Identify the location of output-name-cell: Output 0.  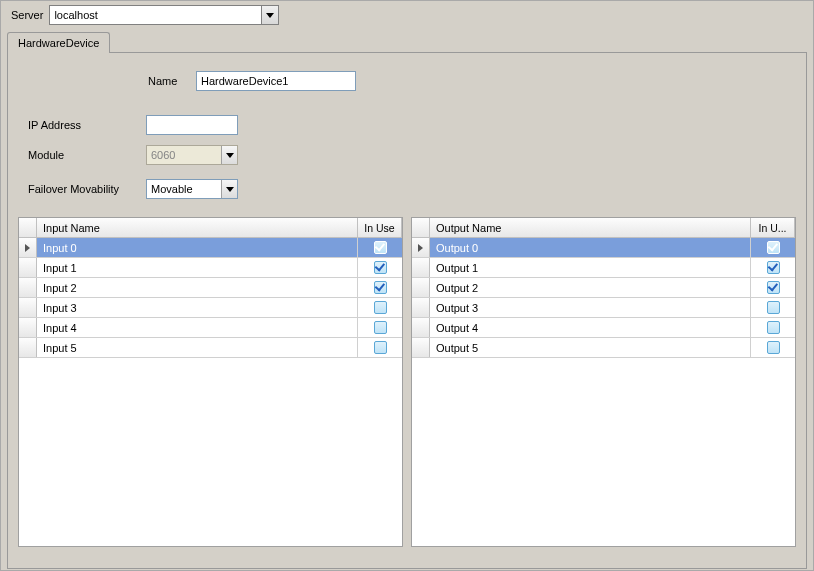
(590, 248).